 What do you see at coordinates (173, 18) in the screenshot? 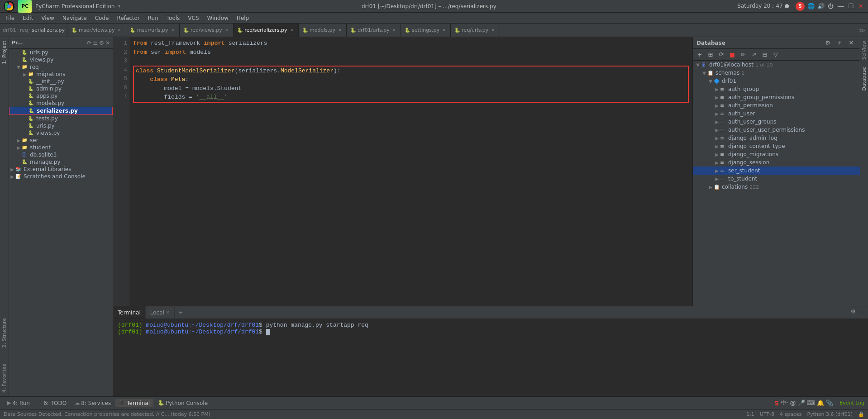
I see `menu-tools: Tools` at bounding box center [173, 18].